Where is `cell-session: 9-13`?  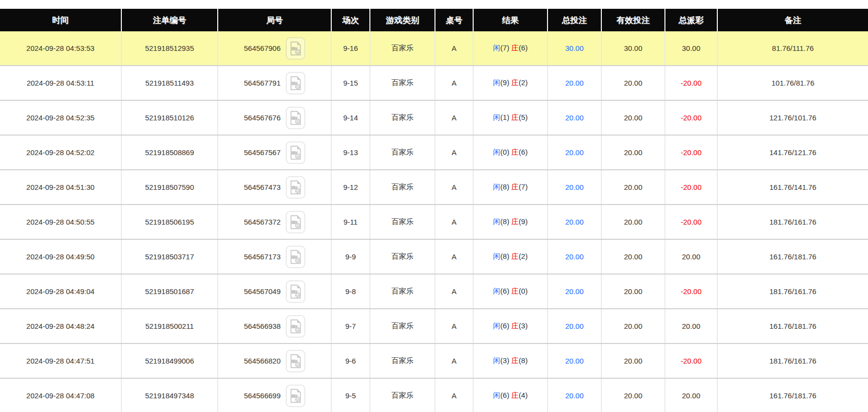
cell-session: 9-13 is located at coordinates (350, 153).